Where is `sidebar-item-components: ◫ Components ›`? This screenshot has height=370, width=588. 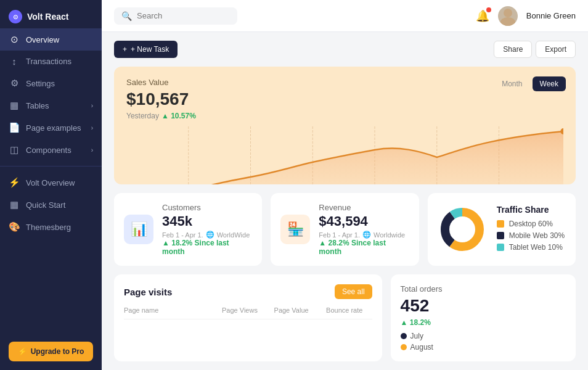
sidebar-item-components: ◫ Components › is located at coordinates (51, 150).